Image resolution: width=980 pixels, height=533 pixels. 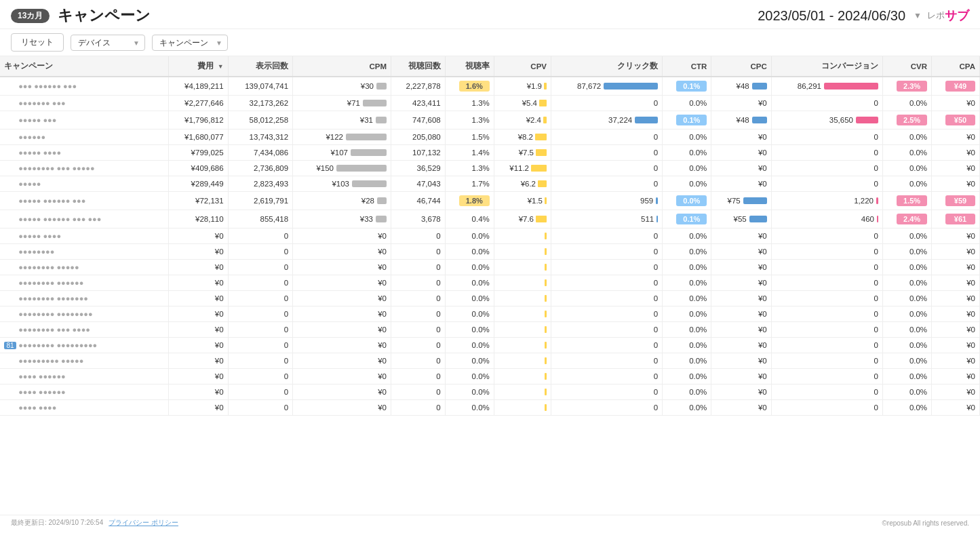 I want to click on col-cost: 費用 ▼, so click(x=198, y=66).